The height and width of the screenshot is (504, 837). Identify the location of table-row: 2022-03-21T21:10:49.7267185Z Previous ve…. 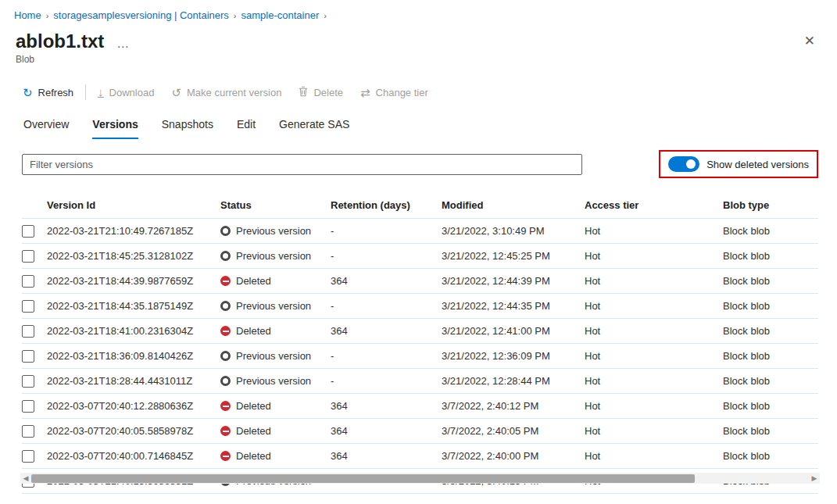
(420, 231).